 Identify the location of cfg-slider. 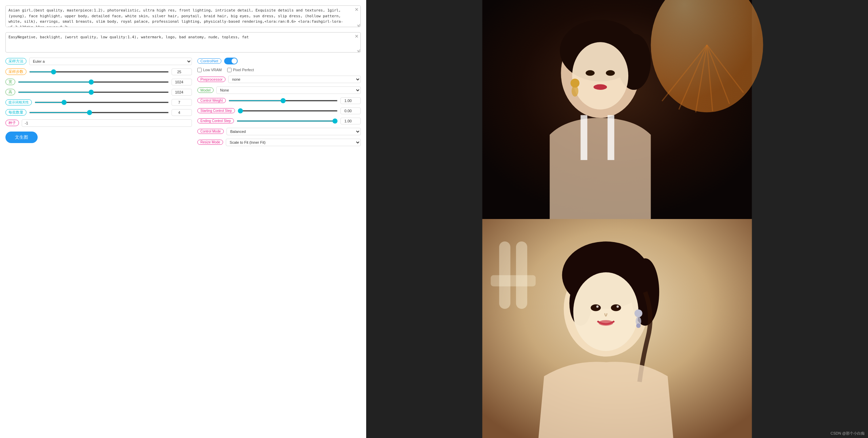
(102, 102).